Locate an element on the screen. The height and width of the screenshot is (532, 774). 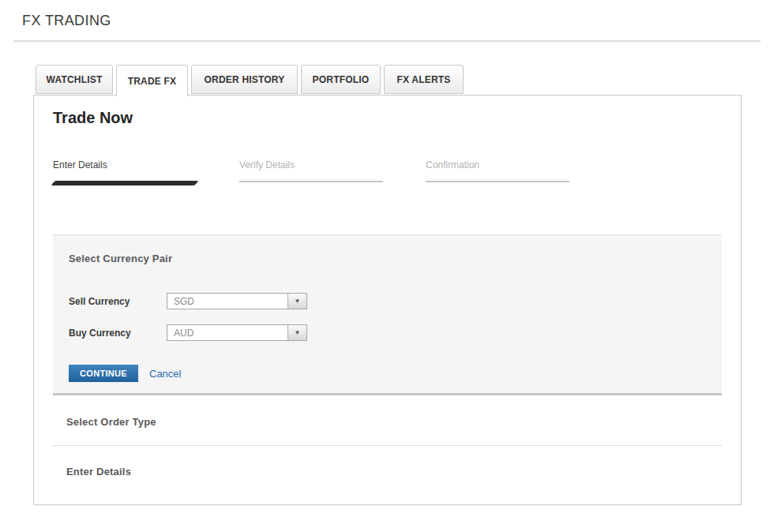
sell-currency-select: SGD ▼ is located at coordinates (237, 302).